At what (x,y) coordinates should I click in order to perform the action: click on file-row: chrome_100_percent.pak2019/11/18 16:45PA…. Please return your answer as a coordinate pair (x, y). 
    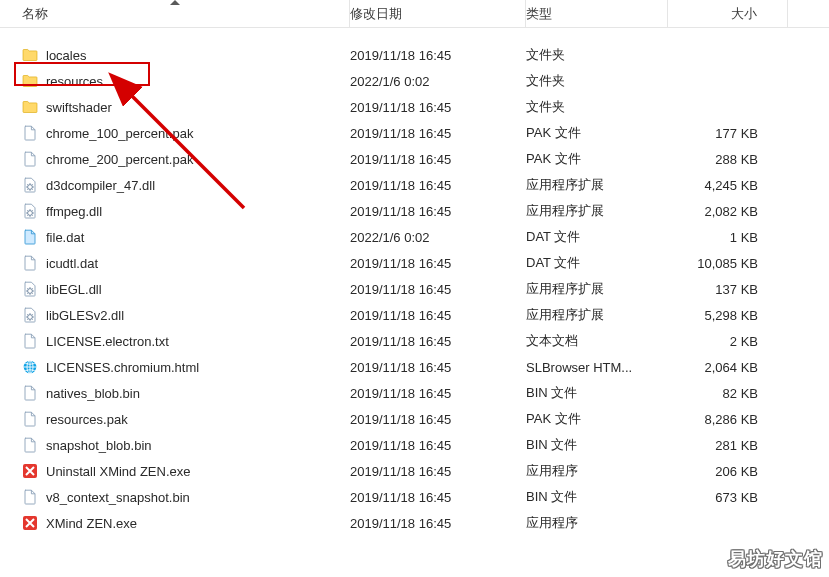
    Looking at the image, I should click on (414, 133).